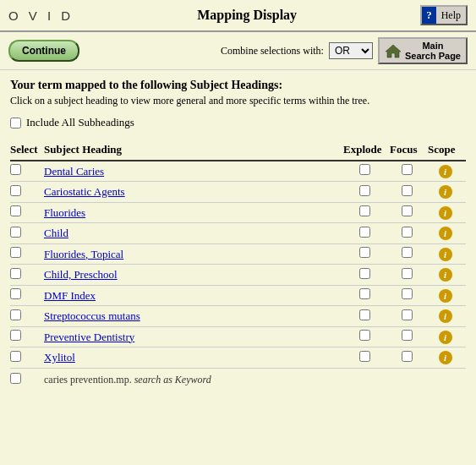 Image resolution: width=476 pixels, height=465 pixels. What do you see at coordinates (238, 193) in the screenshot?
I see `table-row: Cariostatic Agentsi` at bounding box center [238, 193].